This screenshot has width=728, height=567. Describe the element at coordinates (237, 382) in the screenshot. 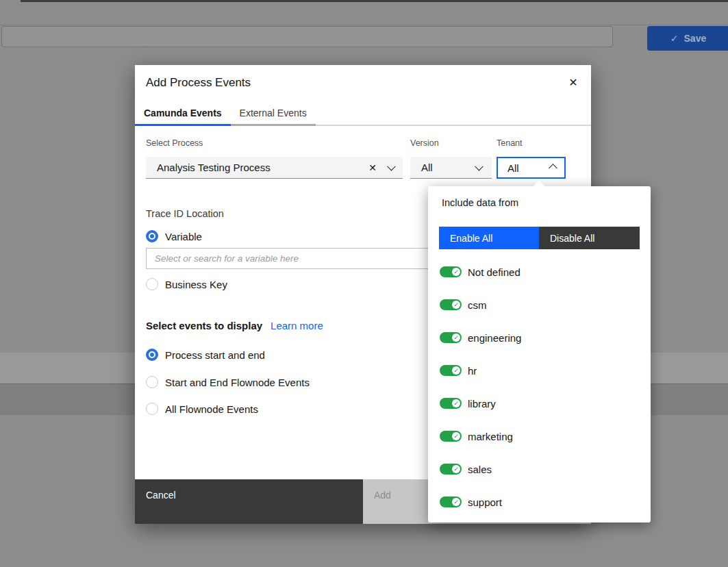

I see `radio-start-end-flownode-label: Start and End Flownode Events` at that location.